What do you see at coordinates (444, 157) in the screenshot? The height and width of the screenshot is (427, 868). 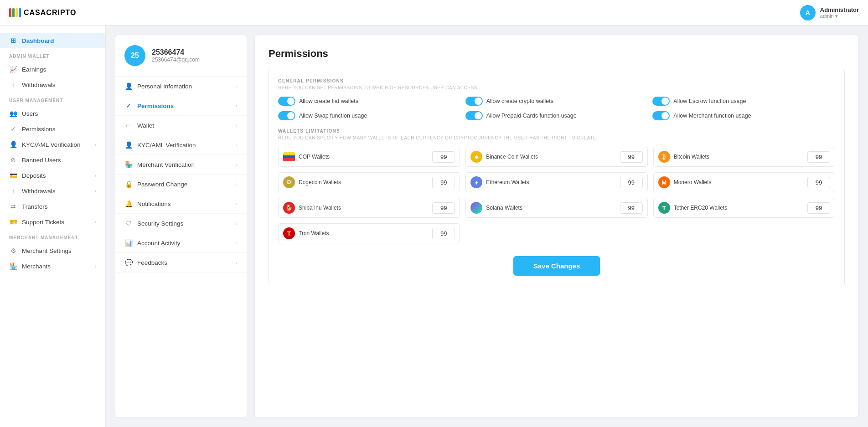 I see `cop-wallet-input` at bounding box center [444, 157].